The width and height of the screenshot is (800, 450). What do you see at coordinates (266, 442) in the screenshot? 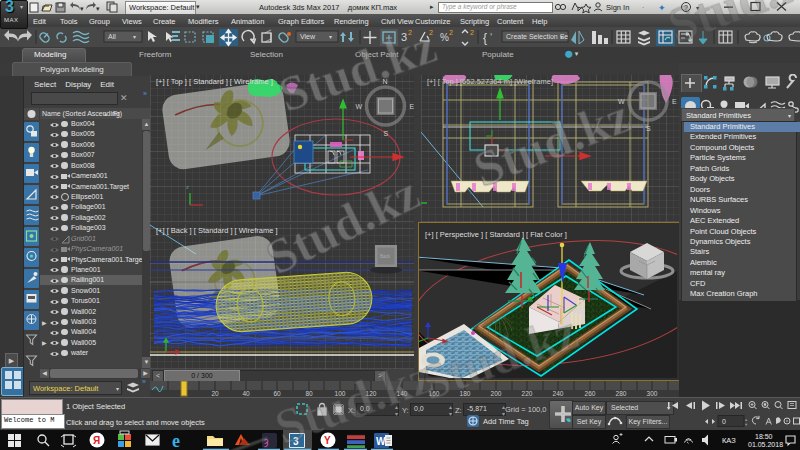
I see `svg-text: ȝ` at bounding box center [266, 442].